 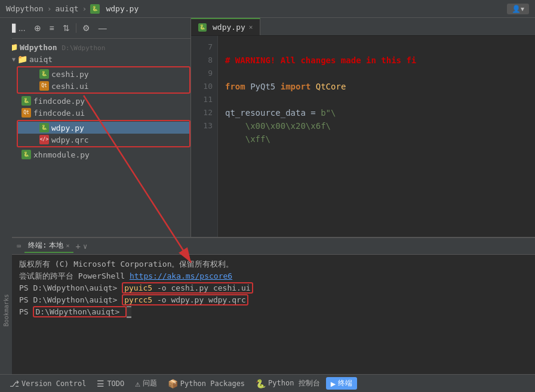 I want to click on tree-file-xhnmodule: 🐍 xhnmodule.py, so click(x=96, y=155).